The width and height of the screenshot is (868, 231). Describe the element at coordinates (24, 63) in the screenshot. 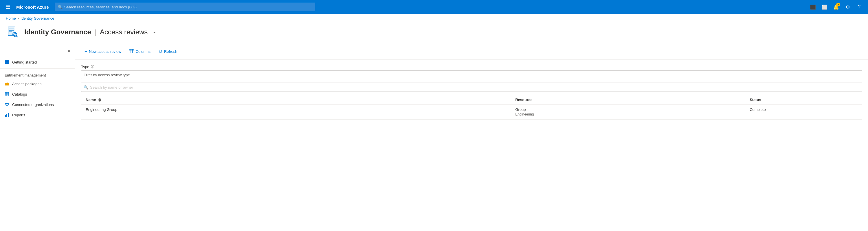

I see `getting-started-label: Getting started` at that location.